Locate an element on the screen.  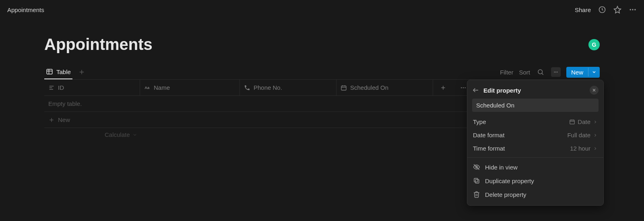
column-header-id: ID is located at coordinates (92, 88).